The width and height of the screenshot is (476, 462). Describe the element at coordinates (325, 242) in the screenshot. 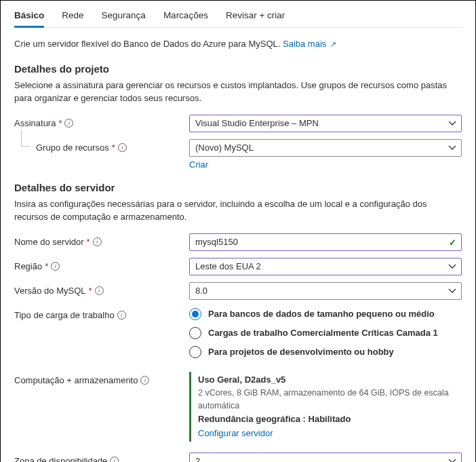

I see `server-name-input: mysql5150 ✓` at that location.